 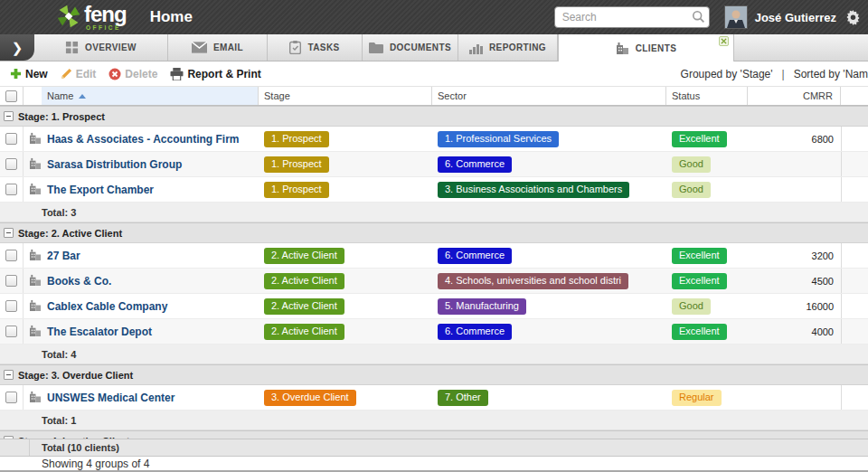 I want to click on table-row: Cablex Cable Company2. Active Client5. M…, so click(x=434, y=307).